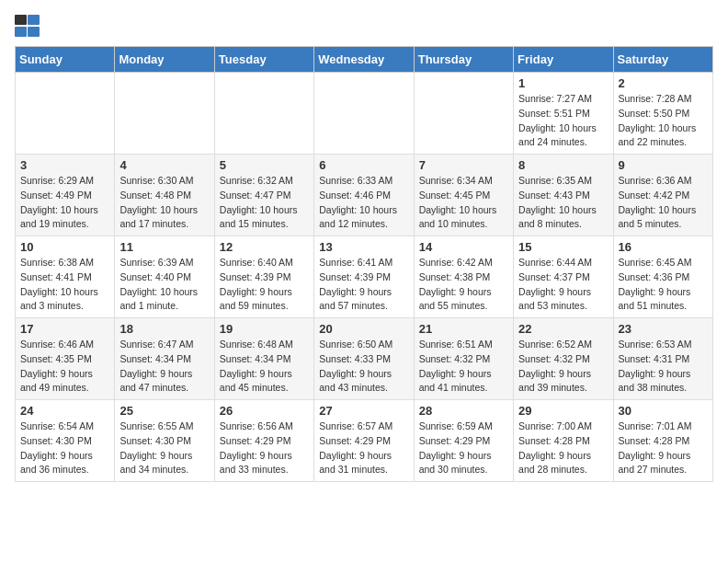 Image resolution: width=728 pixels, height=563 pixels. Describe the element at coordinates (463, 60) in the screenshot. I see `day-header-thursday: Thursday` at that location.